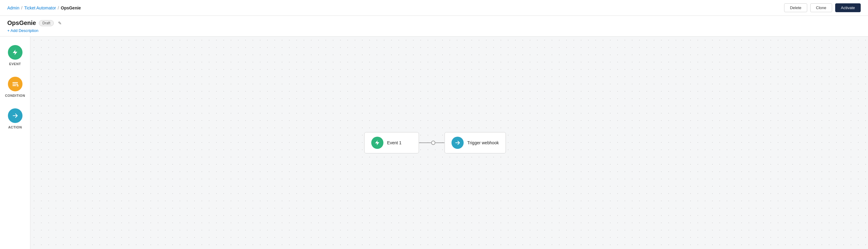 The height and width of the screenshot is (249, 868). I want to click on breadcrumb-ticket-automator: Ticket Automator, so click(40, 8).